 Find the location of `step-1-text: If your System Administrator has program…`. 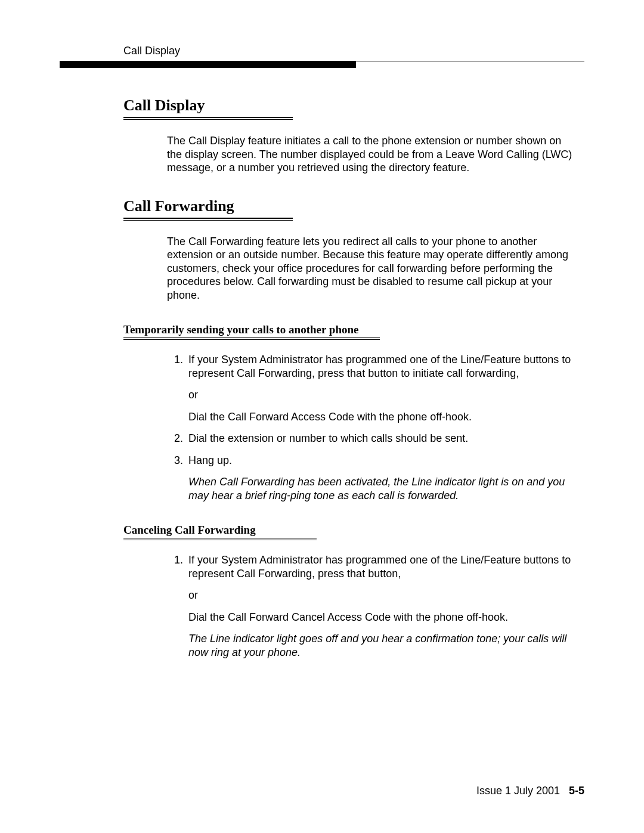

step-1-text: If your System Administrator has program… is located at coordinates (379, 366).